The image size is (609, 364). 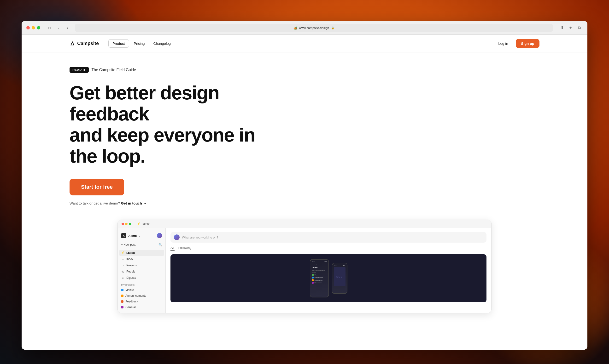 I want to click on phone-content-title: Home, so click(x=319, y=267).